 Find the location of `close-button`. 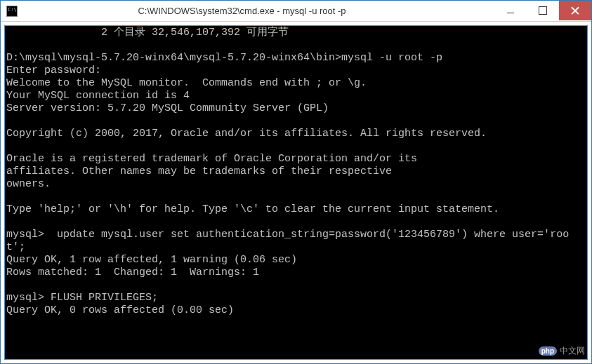

close-button is located at coordinates (575, 11).